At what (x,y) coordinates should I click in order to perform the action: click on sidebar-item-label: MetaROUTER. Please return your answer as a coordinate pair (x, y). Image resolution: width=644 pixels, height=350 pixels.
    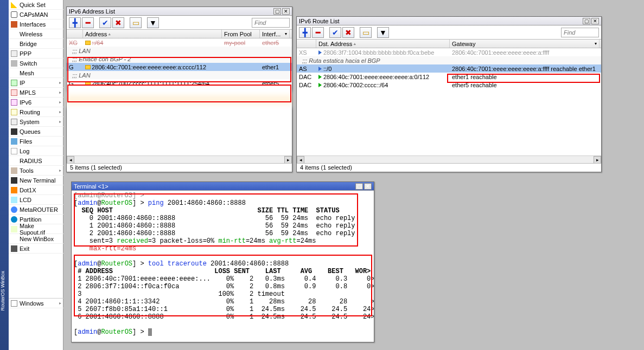
    Looking at the image, I should click on (39, 210).